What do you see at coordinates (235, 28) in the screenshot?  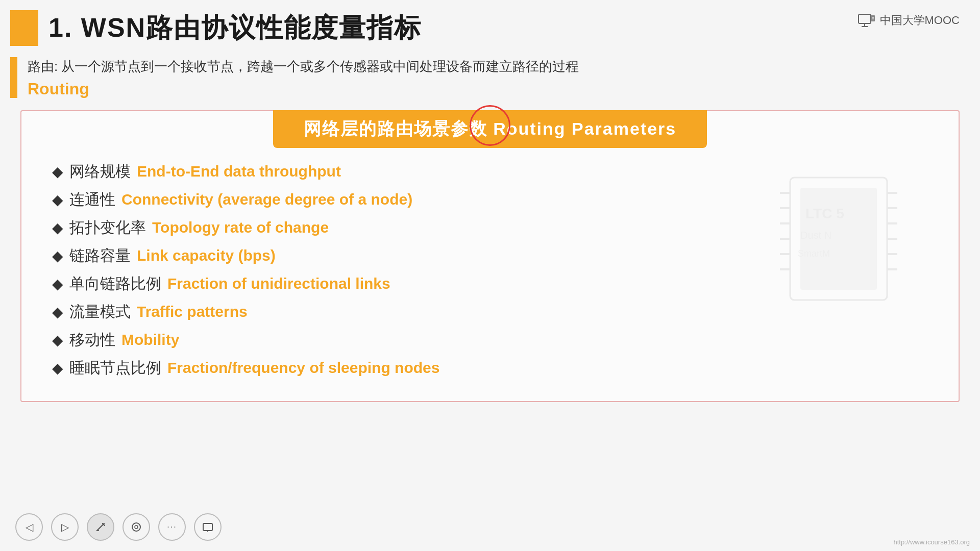 I see `page-title: 1. WSN路由协议性能度量指标` at bounding box center [235, 28].